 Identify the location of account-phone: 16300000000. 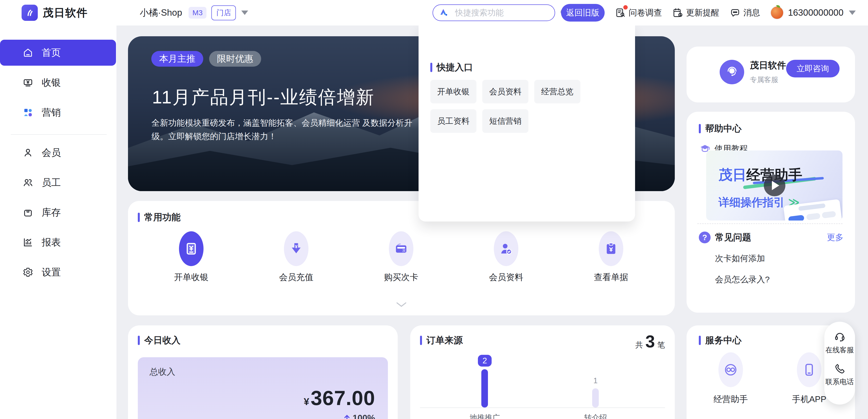
(816, 13).